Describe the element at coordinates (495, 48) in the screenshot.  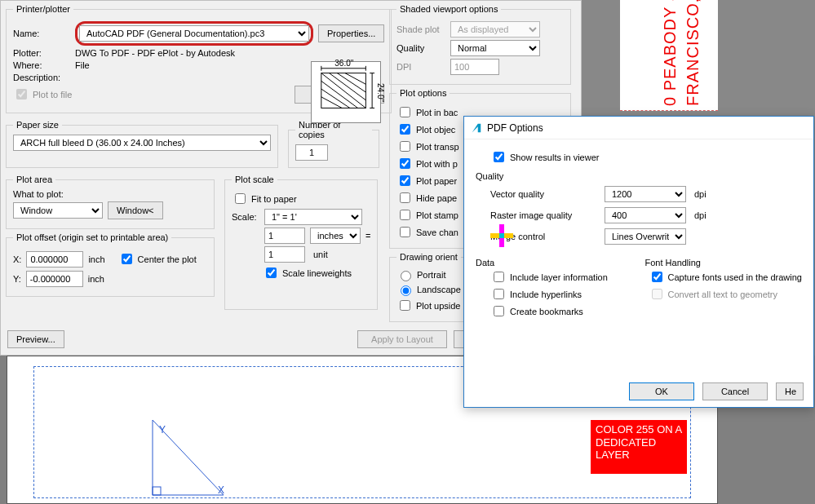
I see `quality-select: Normal` at that location.